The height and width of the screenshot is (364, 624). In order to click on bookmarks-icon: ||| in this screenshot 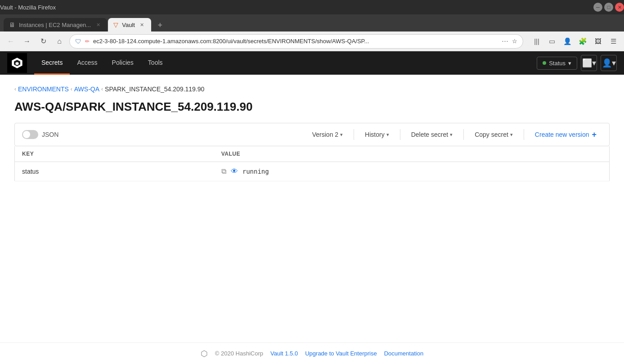, I will do `click(537, 41)`.